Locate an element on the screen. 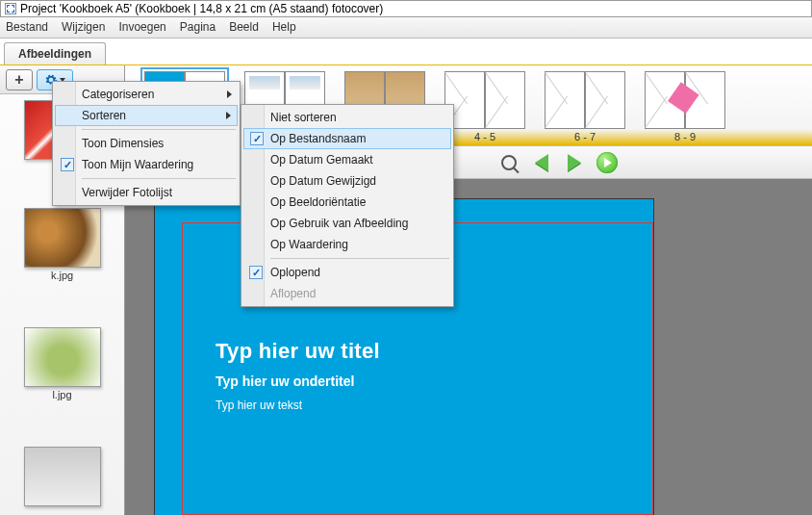 Image resolution: width=812 pixels, height=515 pixels. play-icon is located at coordinates (607, 163).